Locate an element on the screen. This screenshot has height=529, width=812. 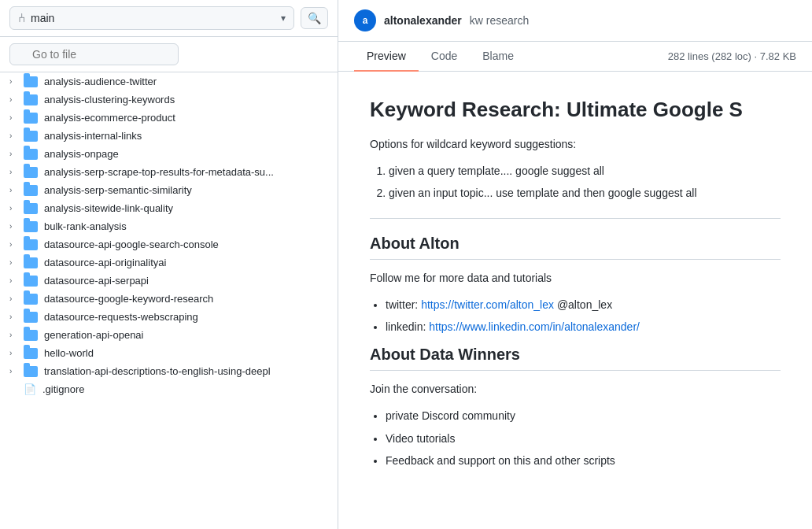
list-item: linkedin: https://www.linkedin.com/in/al… is located at coordinates (583, 327).